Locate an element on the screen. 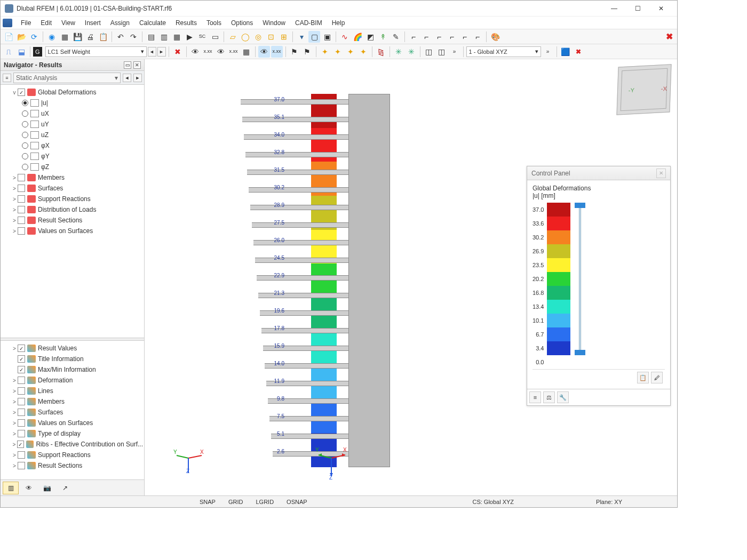 The image size is (747, 560). app-menu-icon is located at coordinates (7, 23).